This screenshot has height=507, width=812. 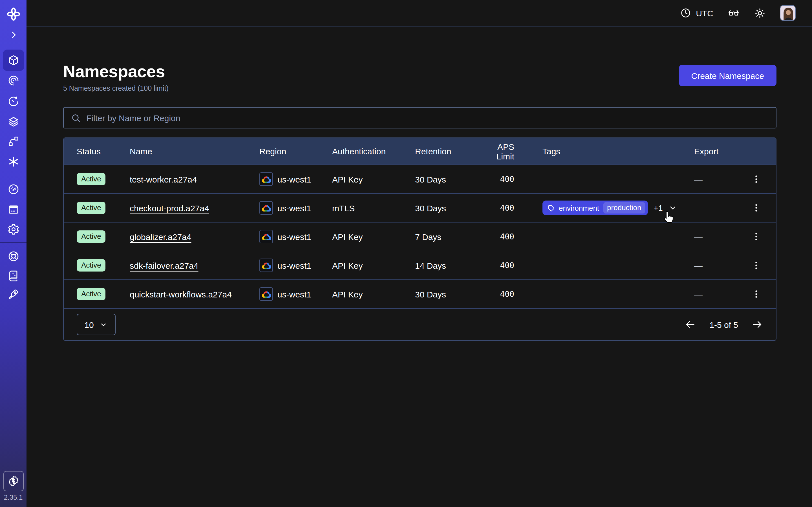 I want to click on namespace-link: checkout-prod.a27a4, so click(x=169, y=208).